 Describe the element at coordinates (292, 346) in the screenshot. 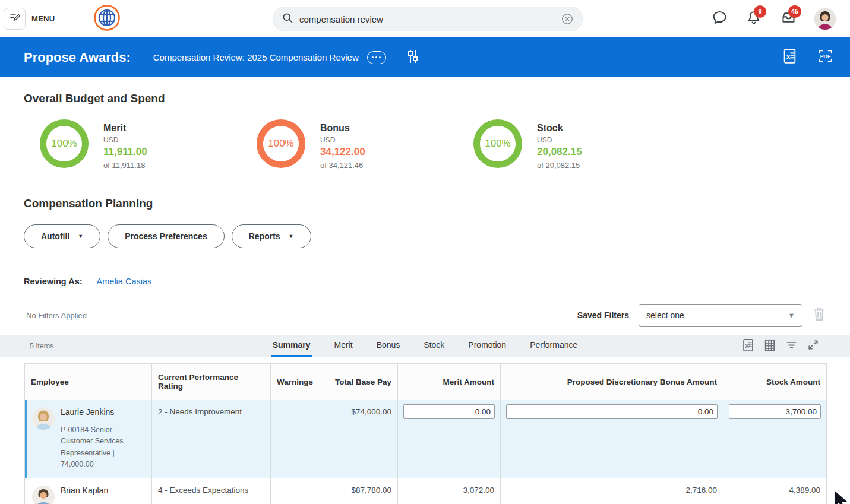

I see `tab-summary: Summary` at that location.